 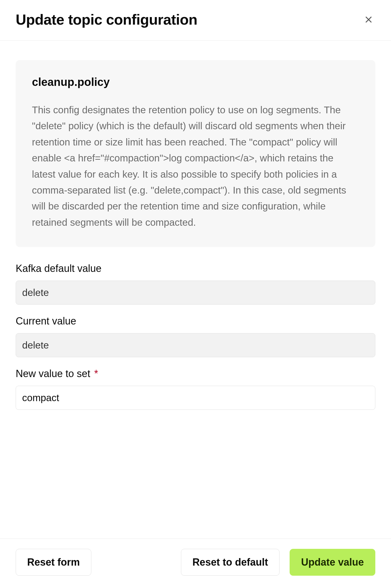 I want to click on current-value-input, so click(x=196, y=345).